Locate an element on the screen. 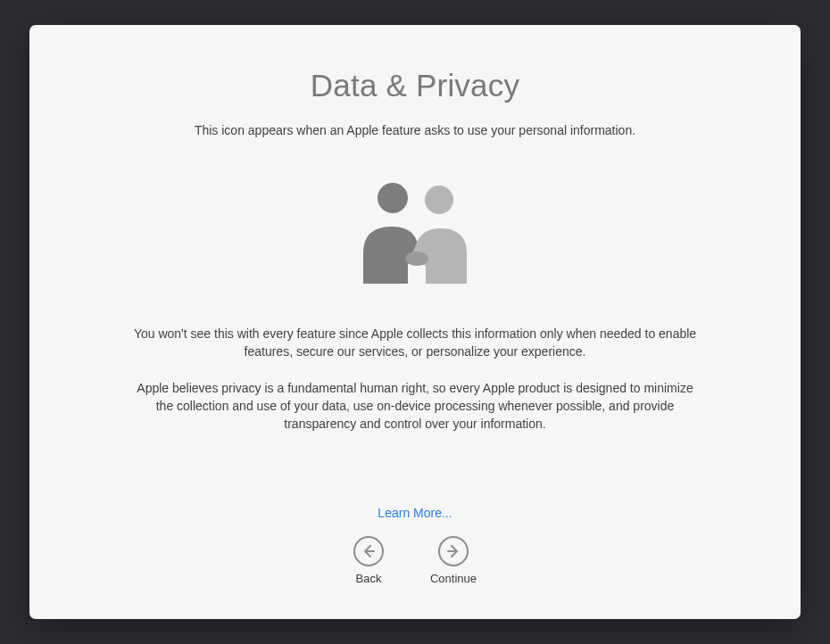 Image resolution: width=830 pixels, height=644 pixels. arrow-left-circle-icon is located at coordinates (369, 551).